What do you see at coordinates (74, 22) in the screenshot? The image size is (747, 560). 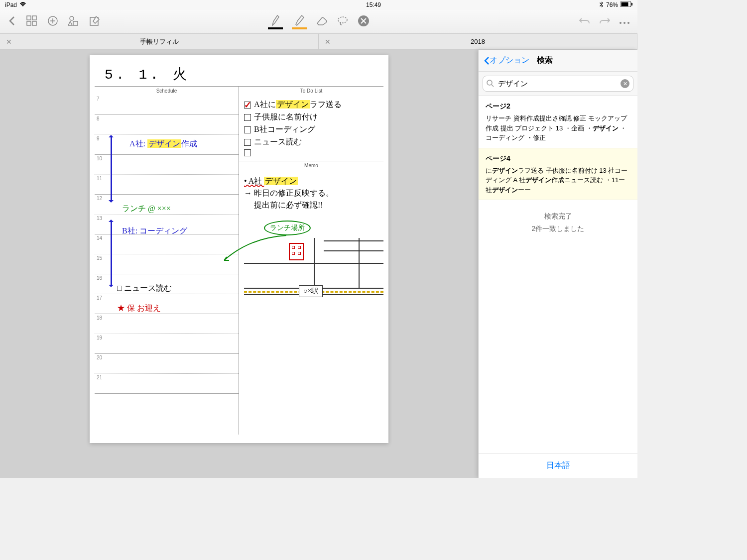 I see `shapes-icon` at bounding box center [74, 22].